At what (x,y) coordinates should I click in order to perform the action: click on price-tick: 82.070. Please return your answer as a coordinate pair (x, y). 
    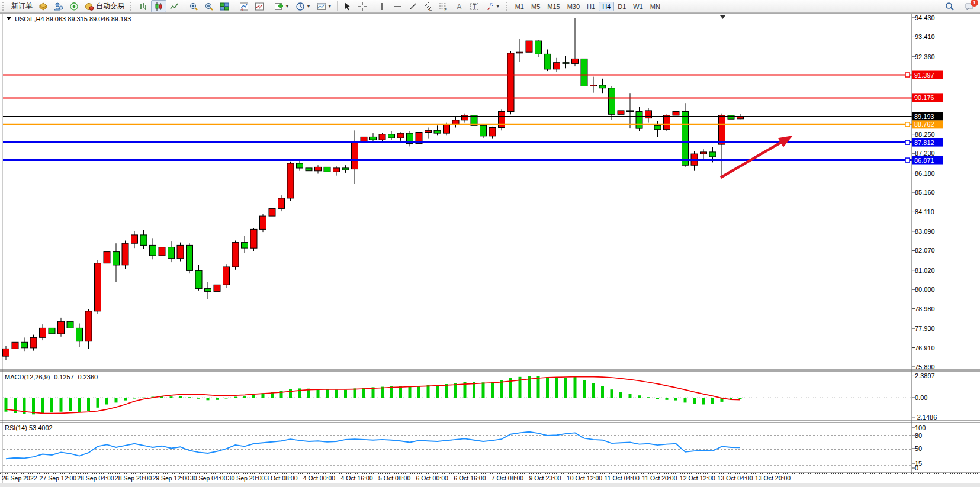
    Looking at the image, I should click on (925, 250).